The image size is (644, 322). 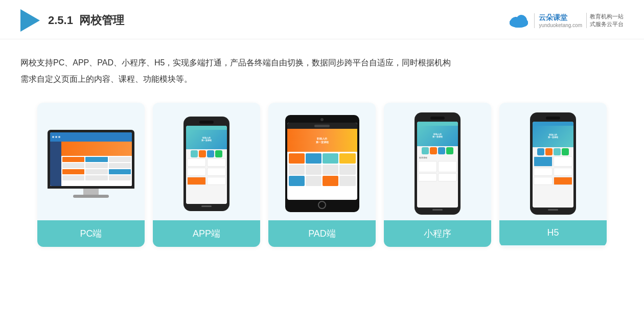 What do you see at coordinates (206, 154) in the screenshot?
I see `phone-icons-row` at bounding box center [206, 154].